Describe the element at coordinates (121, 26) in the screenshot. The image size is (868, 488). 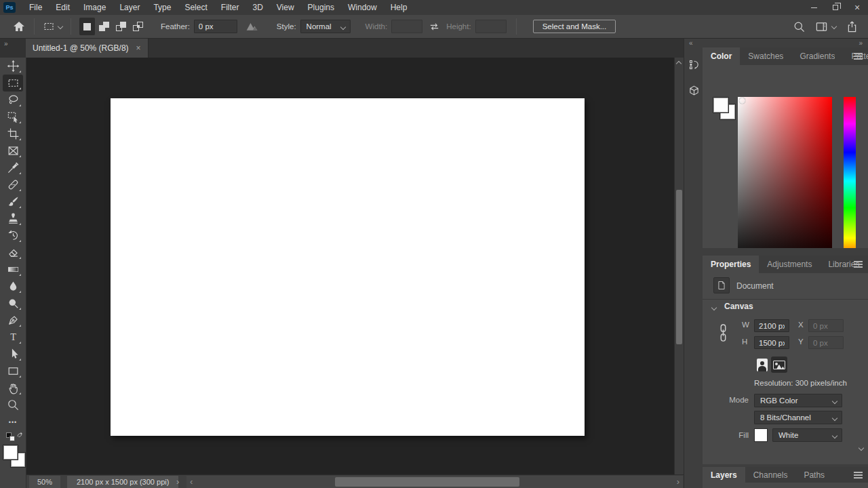
I see `subtract-selection-button` at that location.